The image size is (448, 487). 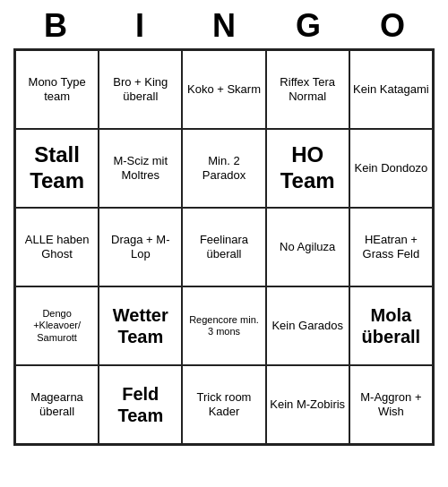 What do you see at coordinates (140, 168) in the screenshot?
I see `bingo-cell-6: M-Sciz mit Moltres` at bounding box center [140, 168].